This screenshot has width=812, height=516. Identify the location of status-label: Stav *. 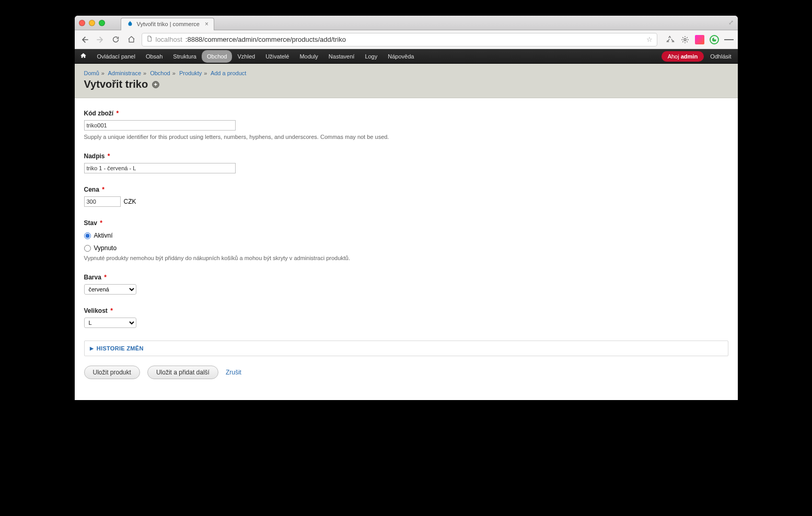
(93, 223).